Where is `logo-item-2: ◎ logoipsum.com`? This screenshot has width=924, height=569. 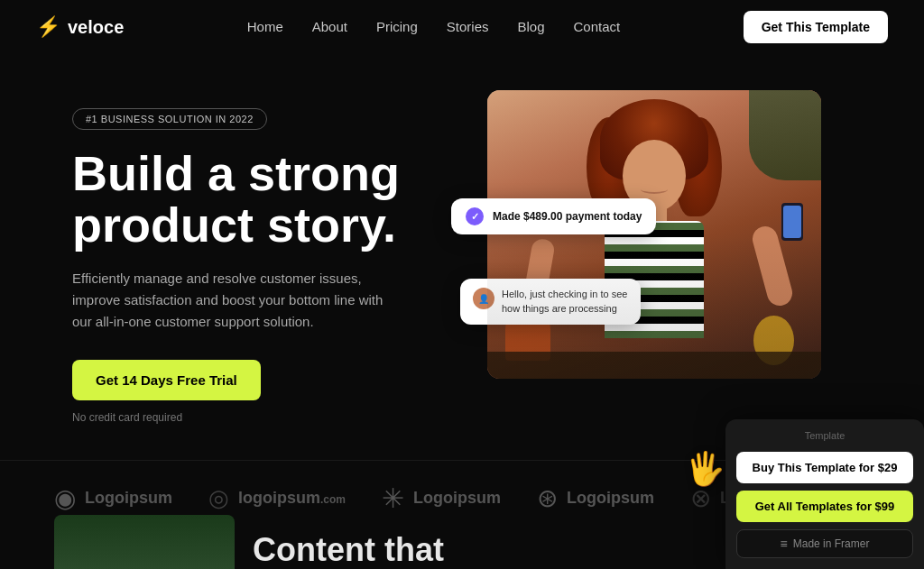
logo-item-2: ◎ logoipsum.com is located at coordinates (277, 498).